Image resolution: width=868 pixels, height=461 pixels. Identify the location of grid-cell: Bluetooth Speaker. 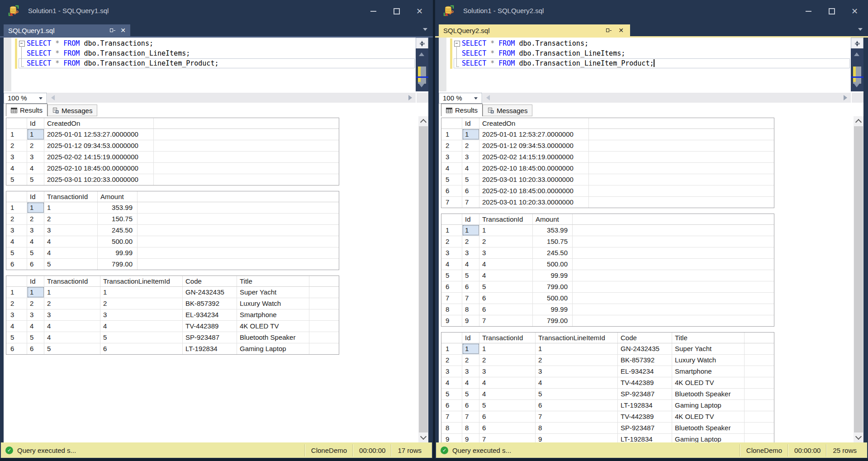
(708, 428).